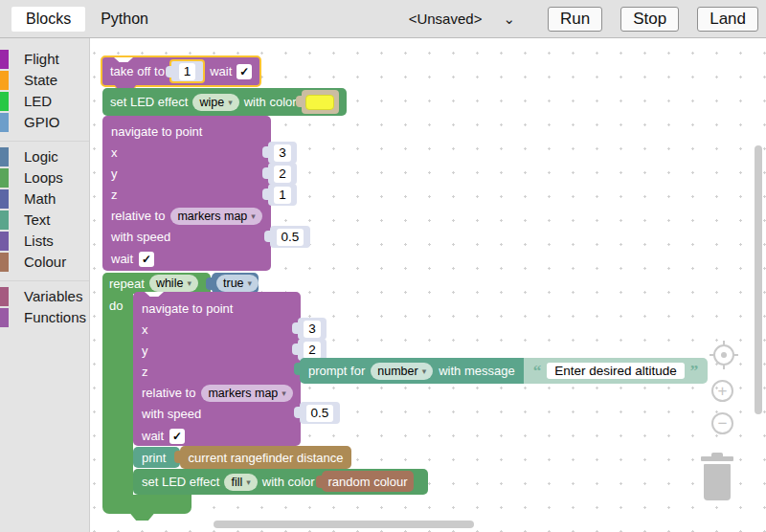 The image size is (766, 532). I want to click on math-color-chip, so click(4, 199).